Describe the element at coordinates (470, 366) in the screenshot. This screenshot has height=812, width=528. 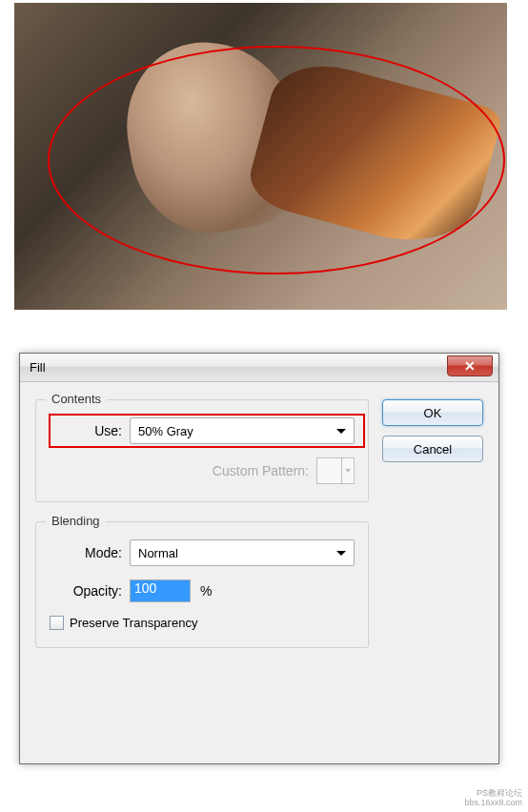
I see `close-icon: ✕` at that location.